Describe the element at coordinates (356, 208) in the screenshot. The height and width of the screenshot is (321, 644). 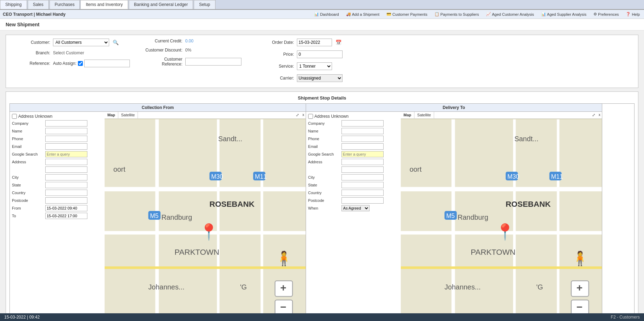
I see `delivery-when-select: As Agreed Morning Afternoon Evening` at that location.